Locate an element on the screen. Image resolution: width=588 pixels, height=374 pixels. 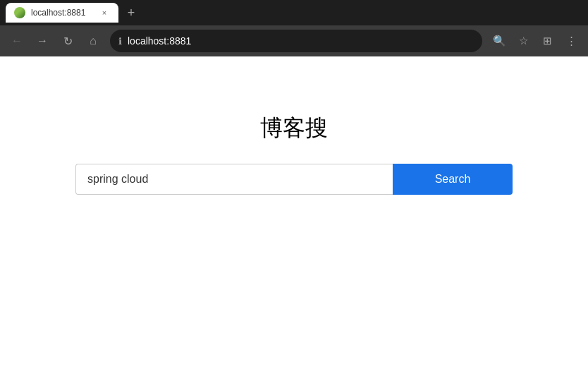
address-info-icon: ℹ is located at coordinates (120, 41).